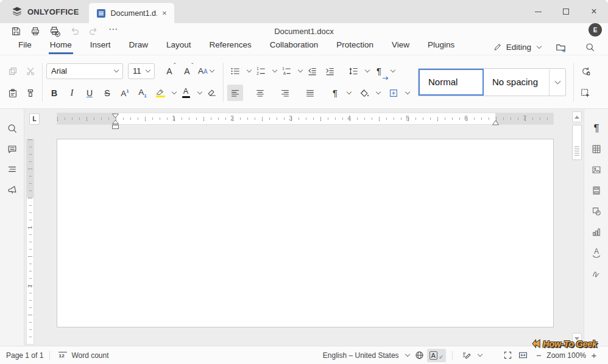 Image resolution: width=608 pixels, height=364 pixels. Describe the element at coordinates (12, 149) in the screenshot. I see `comments-panel-button` at that location.